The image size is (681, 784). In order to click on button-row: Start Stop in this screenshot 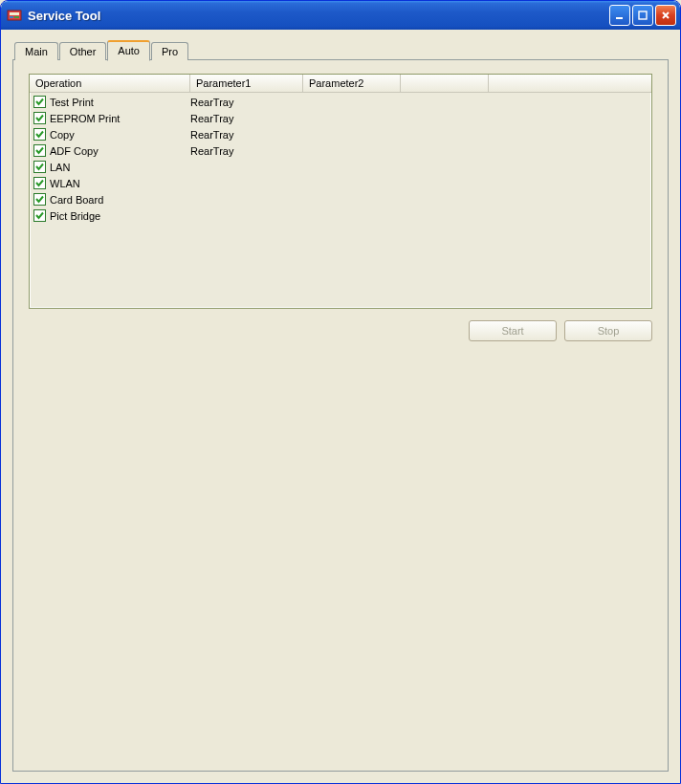, I will do `click(340, 331)`.